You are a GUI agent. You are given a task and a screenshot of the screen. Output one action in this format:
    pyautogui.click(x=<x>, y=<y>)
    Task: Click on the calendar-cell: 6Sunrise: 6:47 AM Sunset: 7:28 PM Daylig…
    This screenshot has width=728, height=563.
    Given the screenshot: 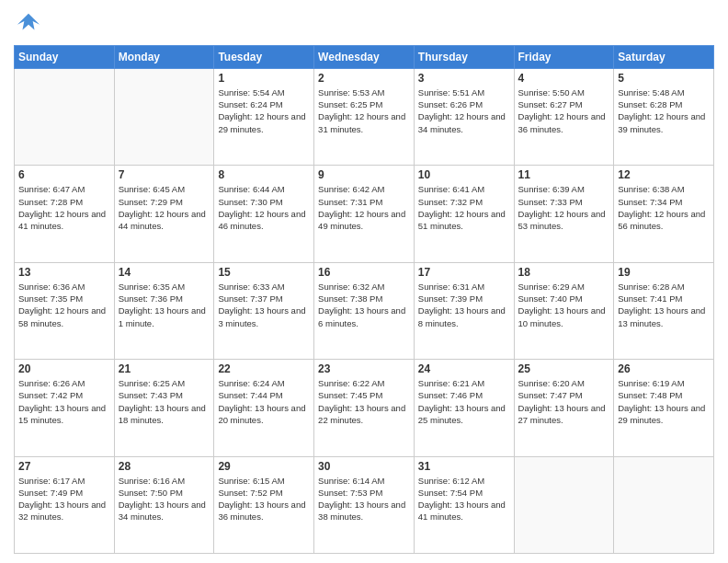 What is the action you would take?
    pyautogui.click(x=64, y=213)
    